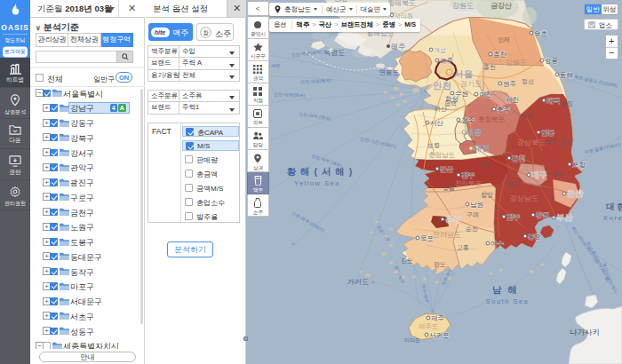 This screenshot has width=622, height=364. I want to click on svg-text: 충주, so click(503, 110).